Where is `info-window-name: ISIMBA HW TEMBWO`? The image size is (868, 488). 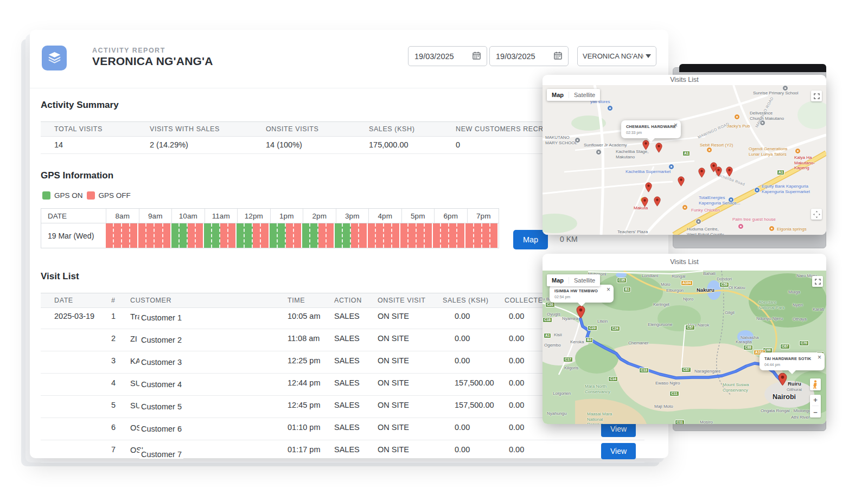
info-window-name: ISIMBA HW TEMBWO is located at coordinates (582, 291).